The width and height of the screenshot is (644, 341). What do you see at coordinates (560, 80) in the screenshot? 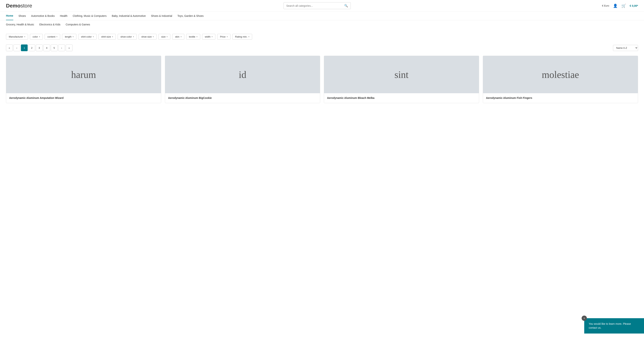
I see `product-card: molestiaeAerodynamic Aluminum Fish Finge…` at bounding box center [560, 80].